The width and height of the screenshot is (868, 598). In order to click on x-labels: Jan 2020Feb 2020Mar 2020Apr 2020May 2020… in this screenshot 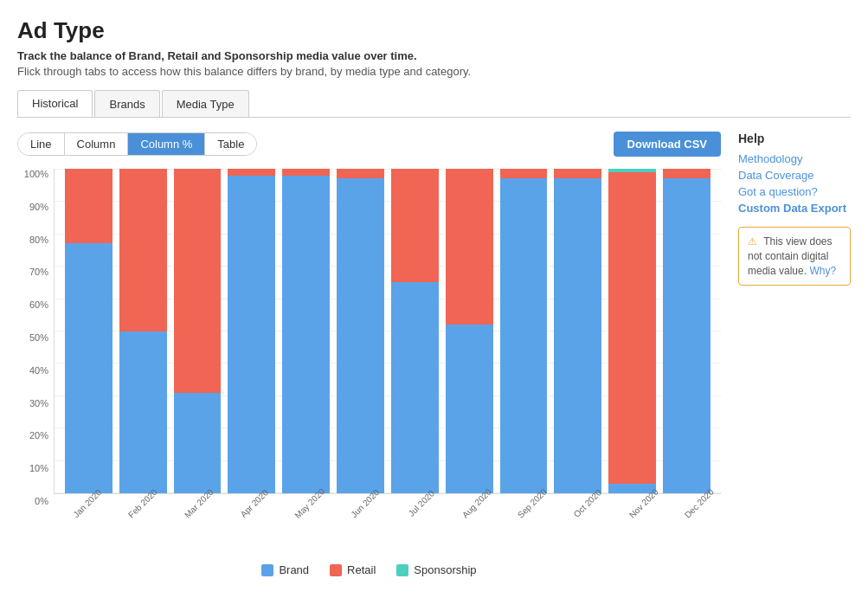, I will do `click(388, 515)`.